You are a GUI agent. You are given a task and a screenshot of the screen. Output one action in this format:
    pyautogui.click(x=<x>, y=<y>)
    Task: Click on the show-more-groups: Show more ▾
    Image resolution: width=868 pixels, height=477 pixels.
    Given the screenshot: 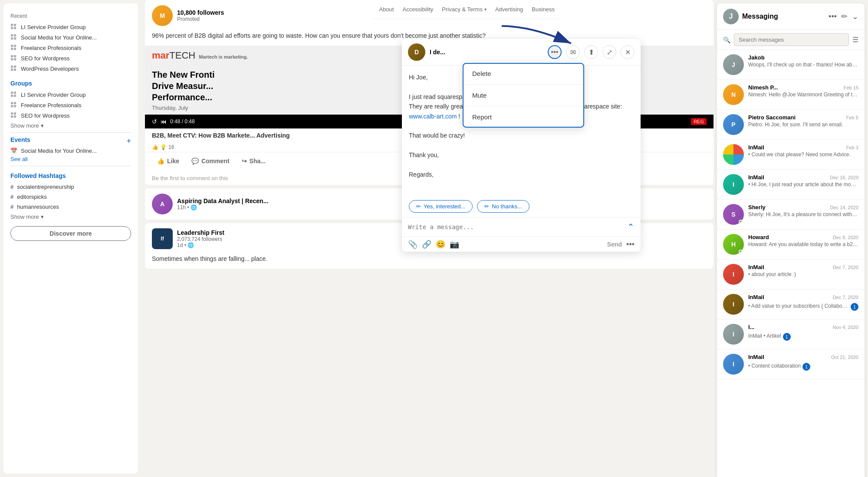 What is the action you would take?
    pyautogui.click(x=71, y=126)
    